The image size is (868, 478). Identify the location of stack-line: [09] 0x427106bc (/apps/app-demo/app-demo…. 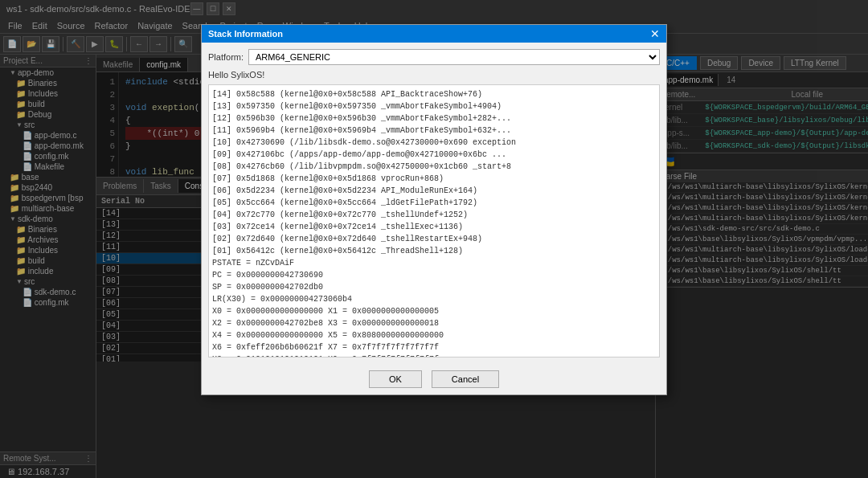
(434, 154).